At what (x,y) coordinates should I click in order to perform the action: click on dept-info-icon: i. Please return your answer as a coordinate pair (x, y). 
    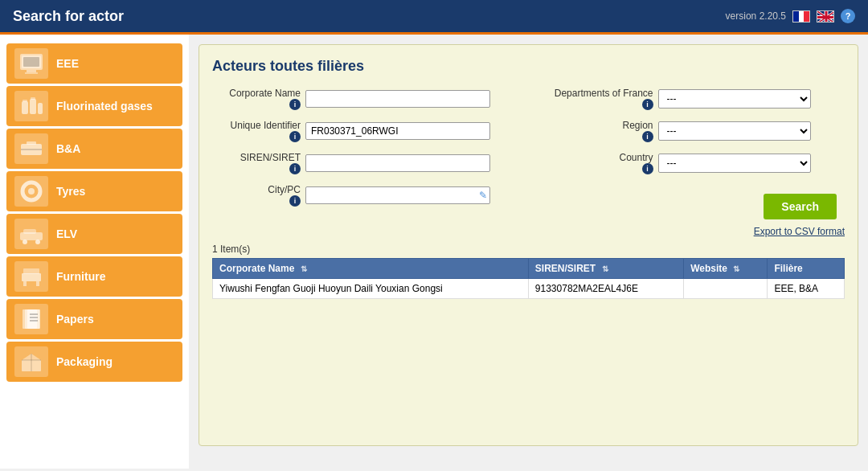
    Looking at the image, I should click on (648, 104).